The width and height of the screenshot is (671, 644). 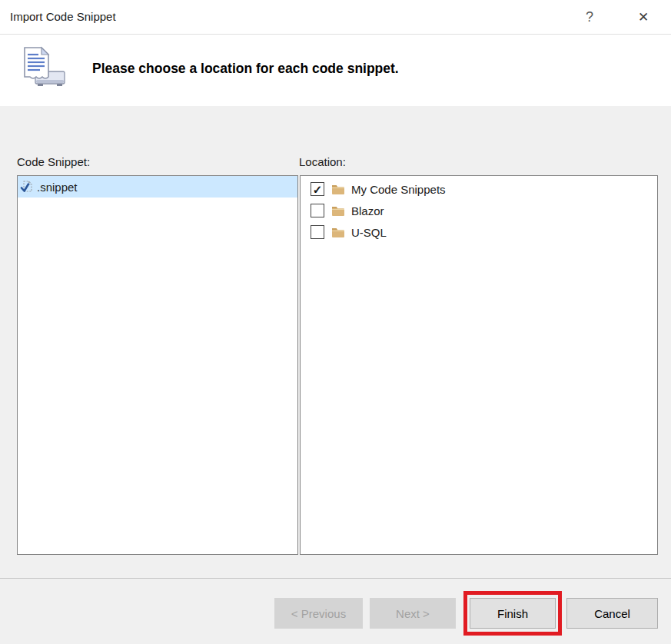 I want to click on snippet-list-item: .snippet, so click(x=158, y=187).